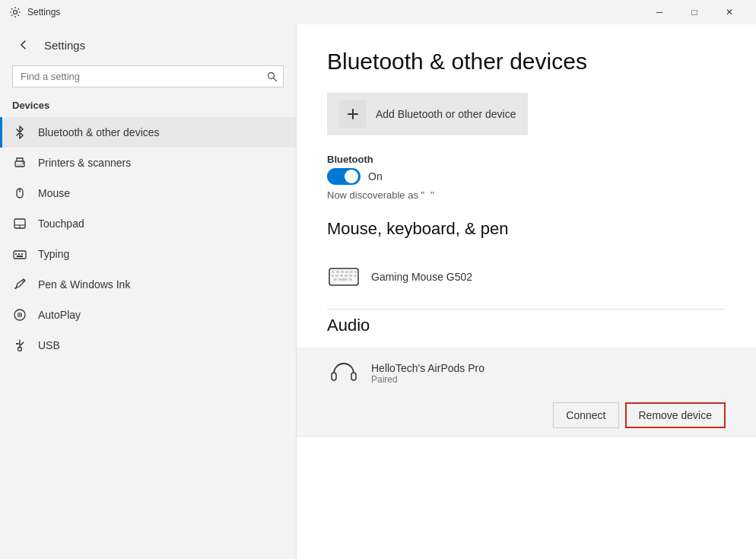  Describe the element at coordinates (446, 114) in the screenshot. I see `add-device-label: Add Bluetooth or other device` at that location.